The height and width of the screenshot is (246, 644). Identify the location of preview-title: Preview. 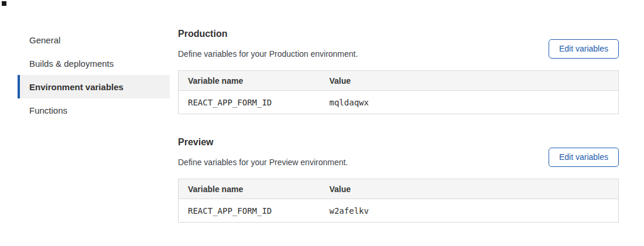
(263, 142).